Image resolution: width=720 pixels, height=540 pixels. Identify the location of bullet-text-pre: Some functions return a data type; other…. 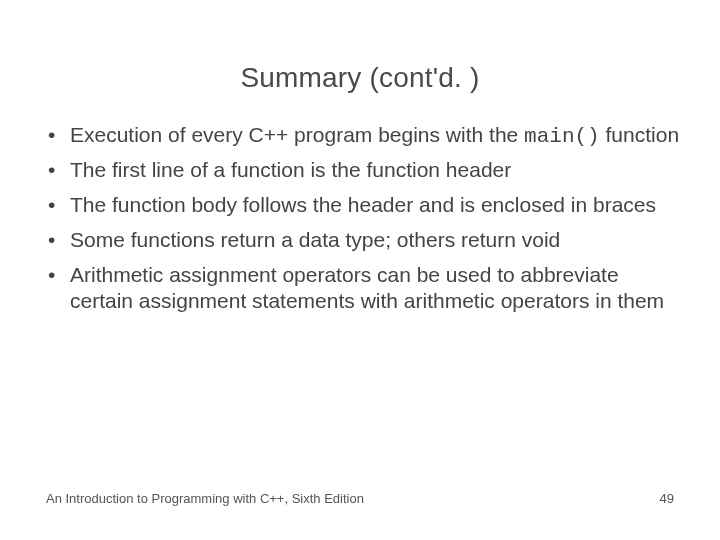
(315, 240).